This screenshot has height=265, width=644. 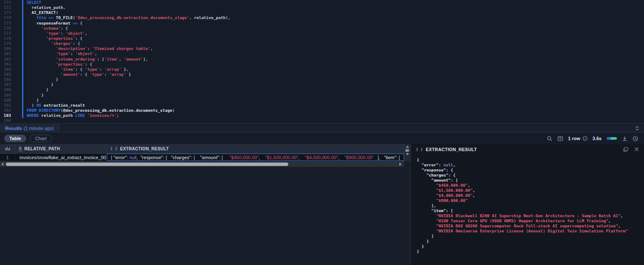 What do you see at coordinates (101, 59) in the screenshot?
I see `token: : [` at bounding box center [101, 59].